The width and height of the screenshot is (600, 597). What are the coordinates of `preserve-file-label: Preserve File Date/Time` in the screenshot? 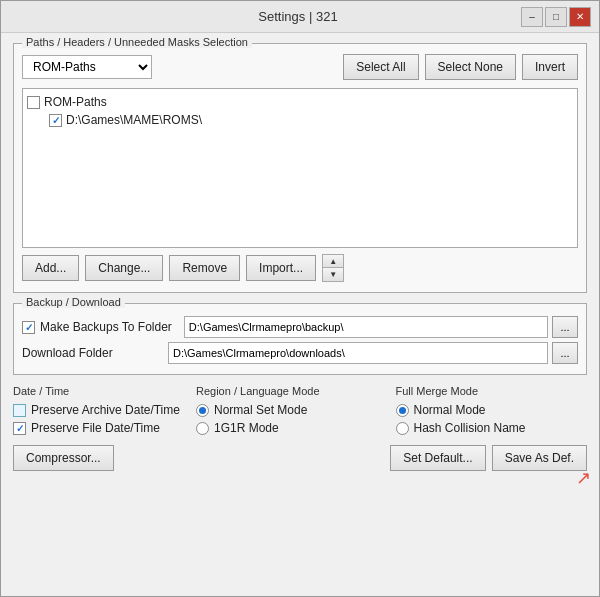 It's located at (96, 428).